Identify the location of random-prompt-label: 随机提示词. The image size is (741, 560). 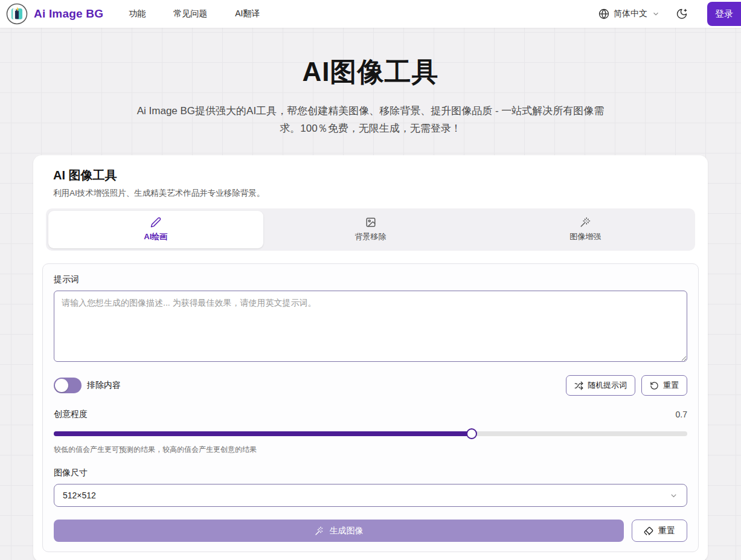
(608, 385).